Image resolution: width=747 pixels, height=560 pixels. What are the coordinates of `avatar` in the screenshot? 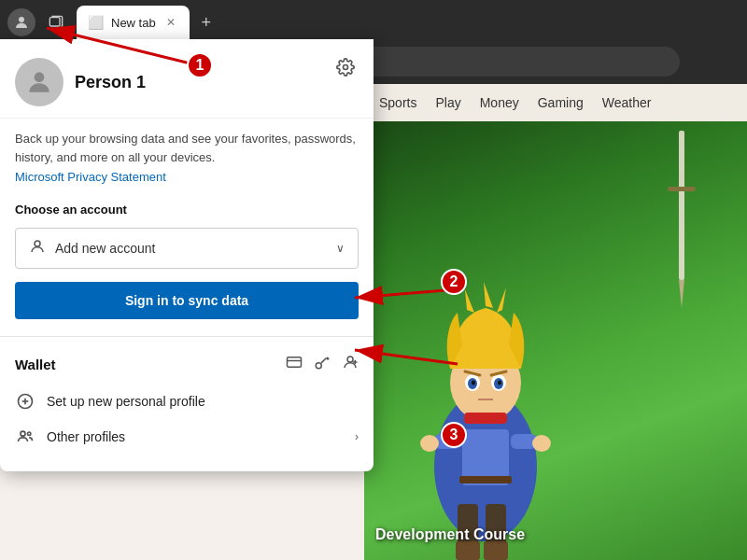 It's located at (39, 82).